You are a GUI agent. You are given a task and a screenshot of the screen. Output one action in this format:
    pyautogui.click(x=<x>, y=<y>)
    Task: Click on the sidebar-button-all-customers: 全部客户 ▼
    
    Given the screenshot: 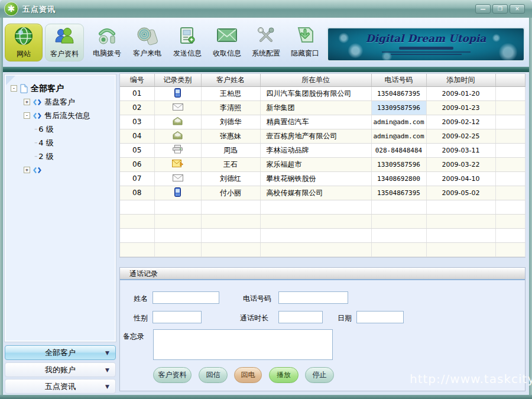 What is the action you would take?
    pyautogui.click(x=60, y=352)
    